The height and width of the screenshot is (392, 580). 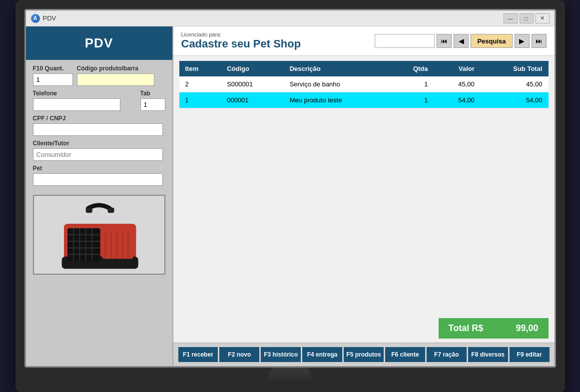 What do you see at coordinates (515, 69) in the screenshot?
I see `col-subtotal: Sub Total` at bounding box center [515, 69].